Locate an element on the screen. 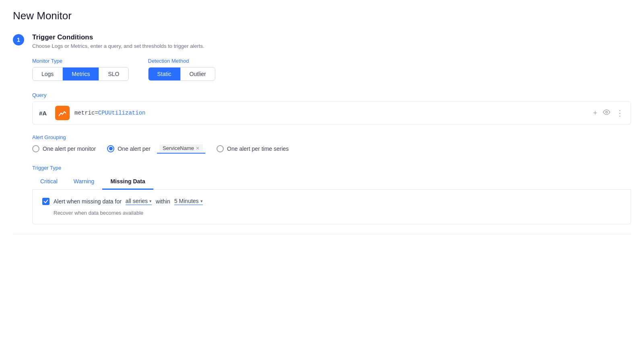 This screenshot has width=644, height=357. tab-warning: Warning is located at coordinates (84, 182).